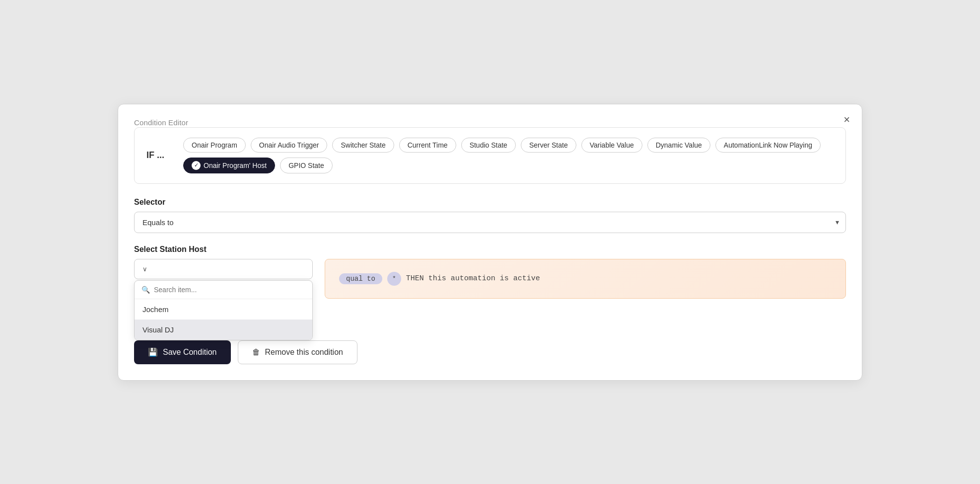  What do you see at coordinates (223, 269) in the screenshot?
I see `station-host-dropdown: ∨` at bounding box center [223, 269].